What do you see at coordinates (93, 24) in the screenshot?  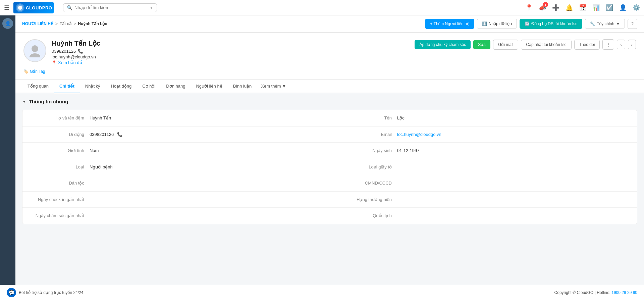 I see `breadcrumb-current: Huỳnh Tấn Lộc` at bounding box center [93, 24].